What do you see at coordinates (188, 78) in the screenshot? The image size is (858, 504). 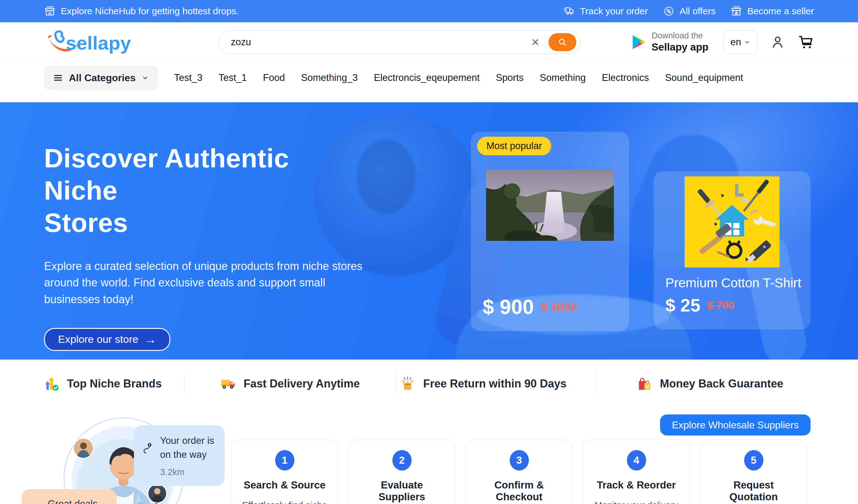 I see `nav-link-test3: Test_3` at bounding box center [188, 78].